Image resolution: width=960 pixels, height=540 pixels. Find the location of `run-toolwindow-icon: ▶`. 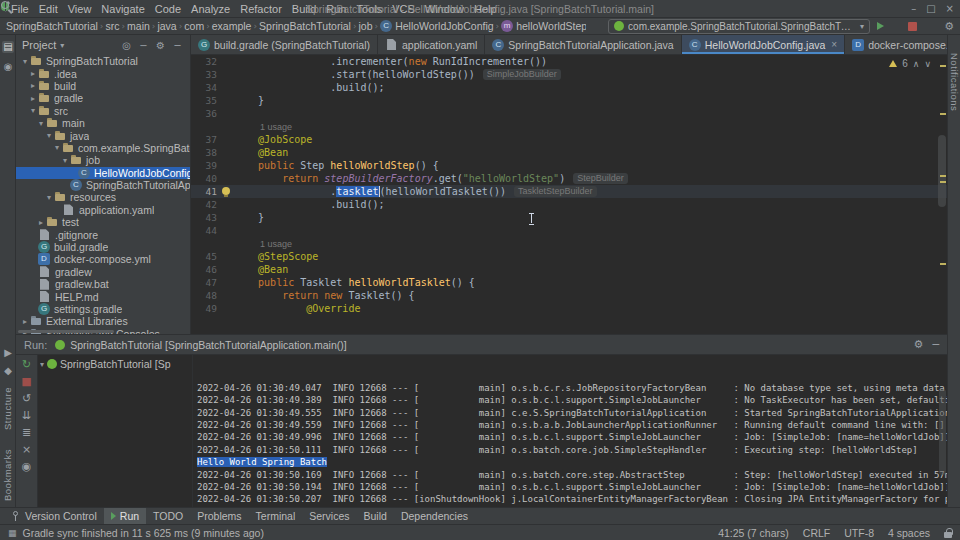

run-toolwindow-icon: ▶ is located at coordinates (8, 353).